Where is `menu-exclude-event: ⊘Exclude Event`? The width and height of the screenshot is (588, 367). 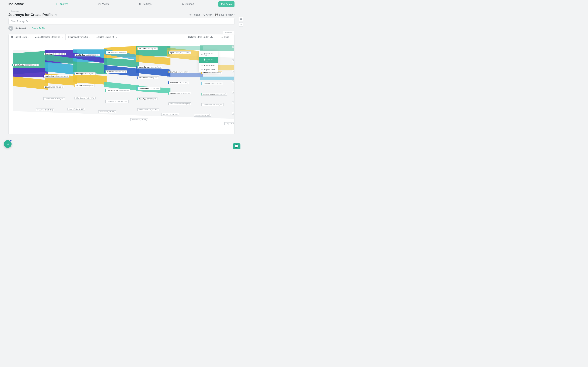
menu-exclude-event: ⊘Exclude Event is located at coordinates (208, 66).